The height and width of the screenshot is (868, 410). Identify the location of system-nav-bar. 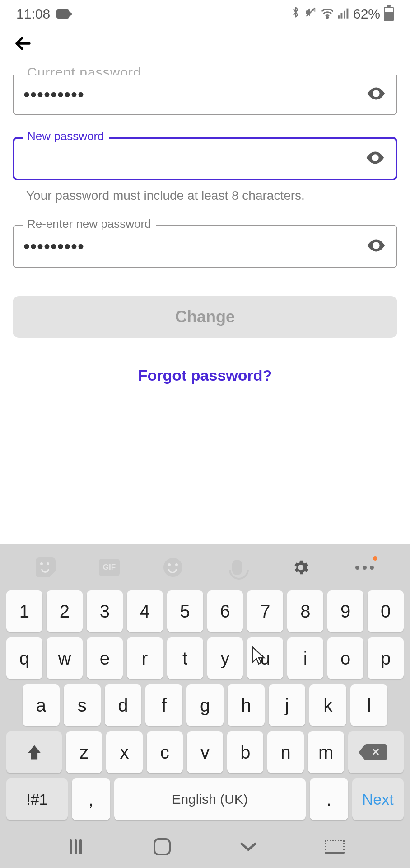
(205, 843).